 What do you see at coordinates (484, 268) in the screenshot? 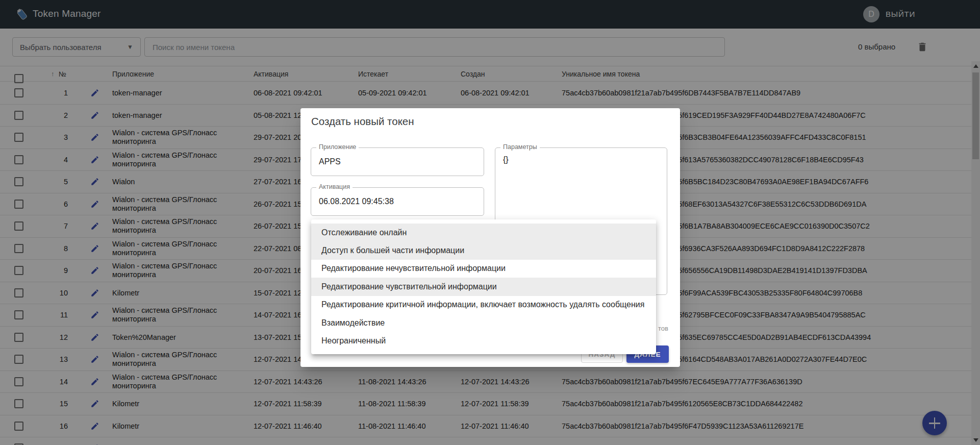
I see `dropdown-option: Редактирование нечувствительной информац…` at bounding box center [484, 268].